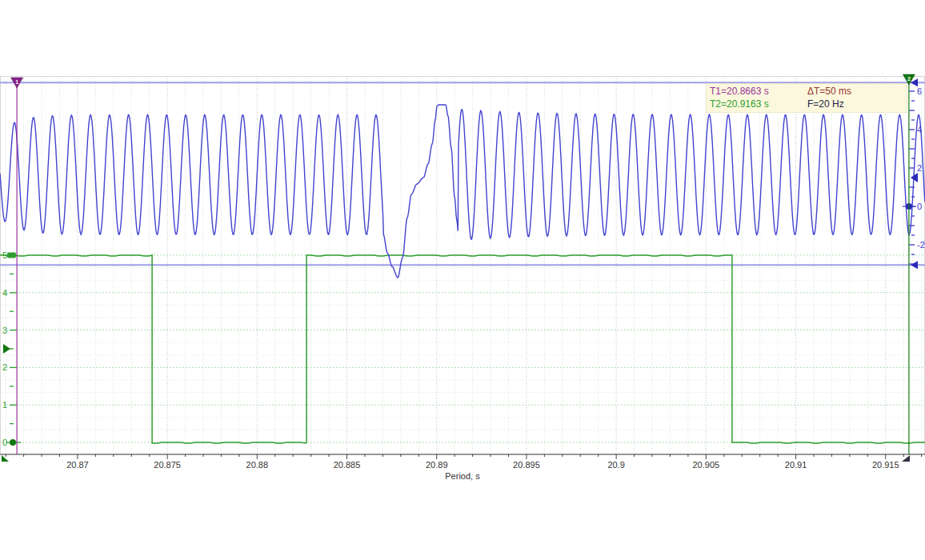  Describe the element at coordinates (13, 442) in the screenshot. I see `green-ground-marker` at that location.